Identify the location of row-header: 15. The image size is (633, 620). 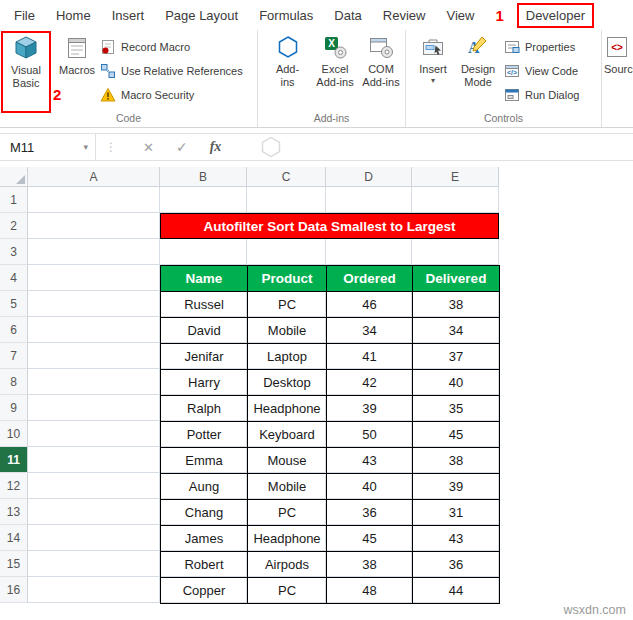
(14, 564).